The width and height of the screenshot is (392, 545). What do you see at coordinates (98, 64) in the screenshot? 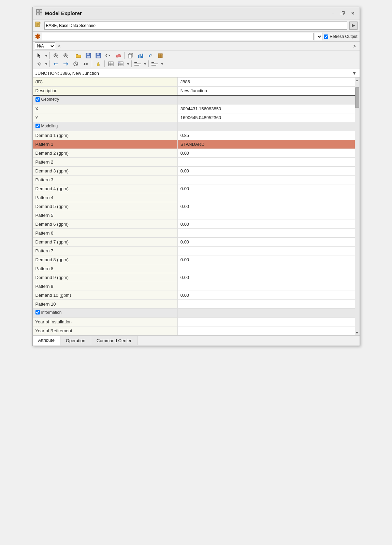
I see `color-button` at bounding box center [98, 64].